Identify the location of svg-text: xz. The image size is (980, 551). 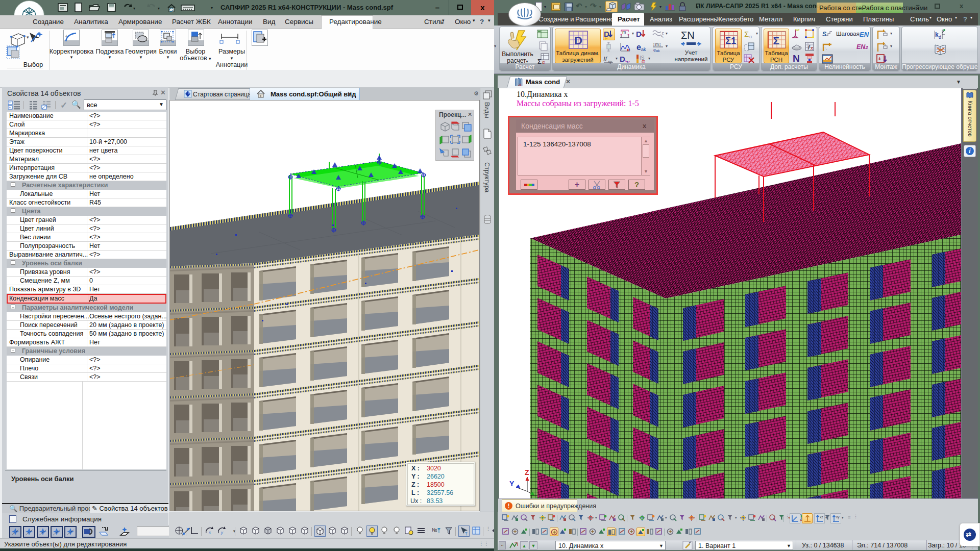
(822, 517).